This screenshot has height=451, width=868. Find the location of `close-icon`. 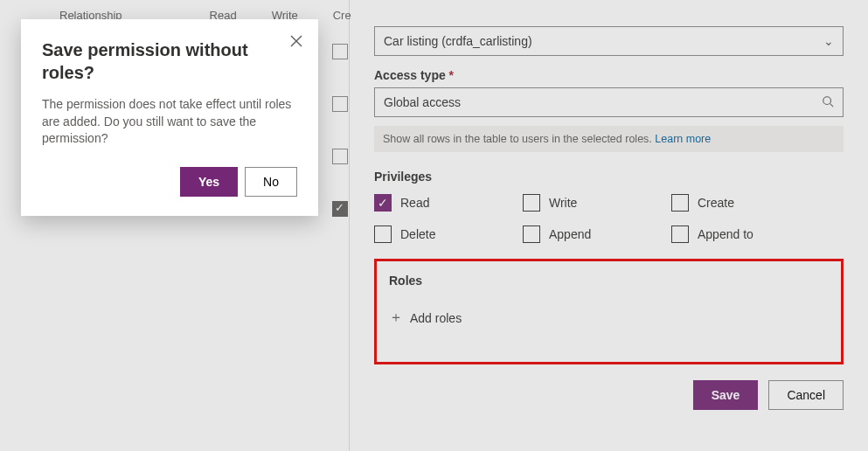

close-icon is located at coordinates (296, 41).